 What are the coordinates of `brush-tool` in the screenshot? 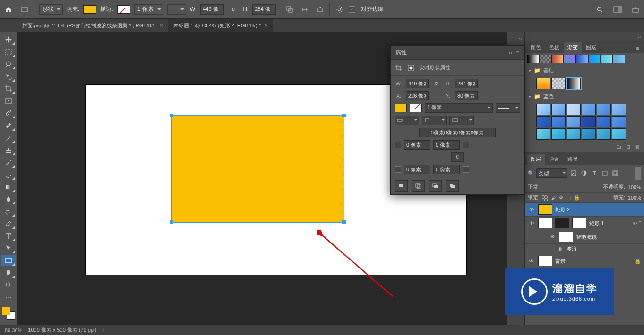 It's located at (9, 138).